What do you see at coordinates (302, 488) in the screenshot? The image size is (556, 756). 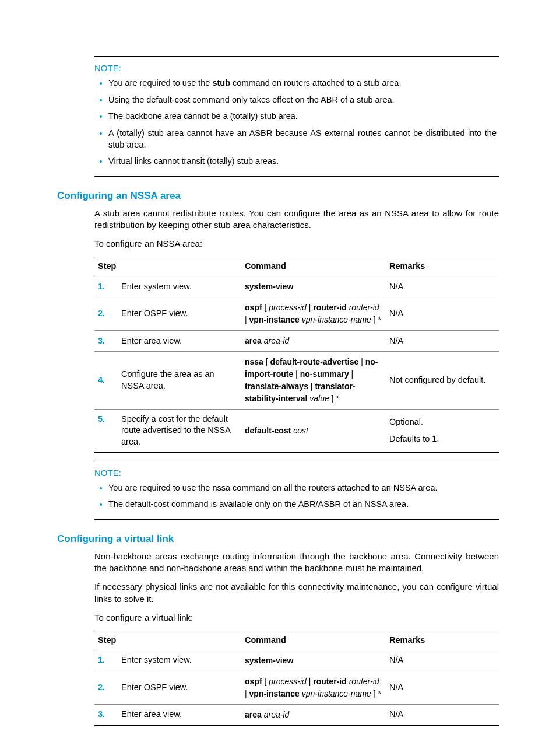 I see `note-item: You are required to use the nssa command…` at bounding box center [302, 488].